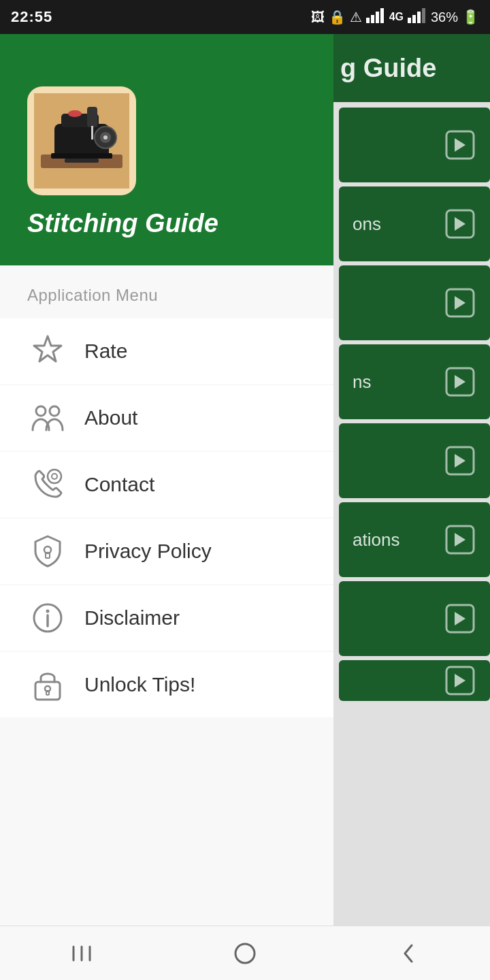  I want to click on menu-item-privacy: Privacy Policy, so click(167, 551).